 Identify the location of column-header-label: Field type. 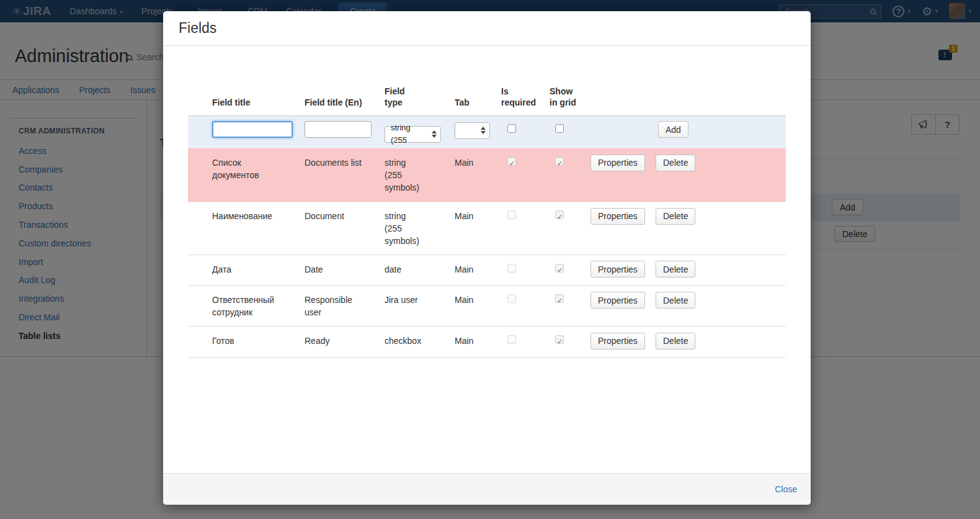
(404, 97).